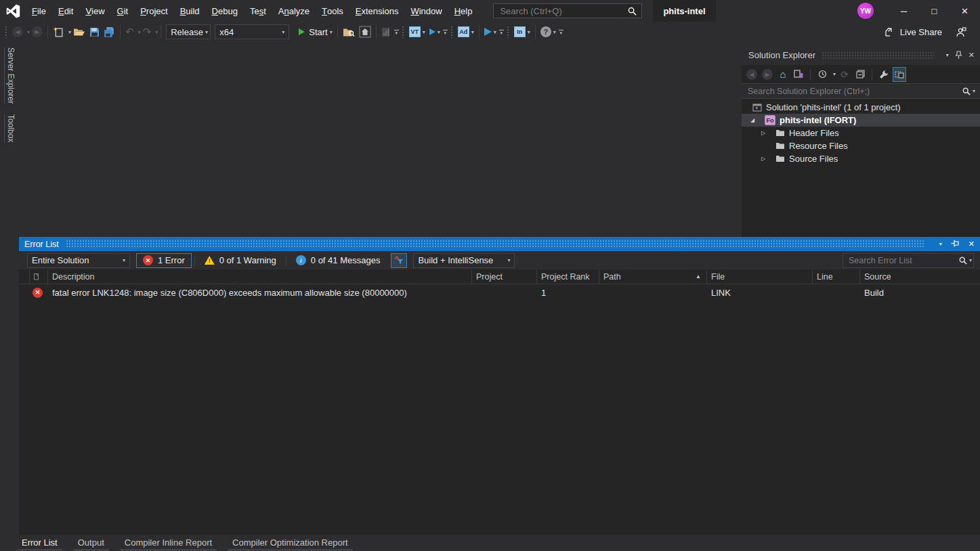 The height and width of the screenshot is (551, 980). I want to click on menu-window: Window, so click(426, 11).